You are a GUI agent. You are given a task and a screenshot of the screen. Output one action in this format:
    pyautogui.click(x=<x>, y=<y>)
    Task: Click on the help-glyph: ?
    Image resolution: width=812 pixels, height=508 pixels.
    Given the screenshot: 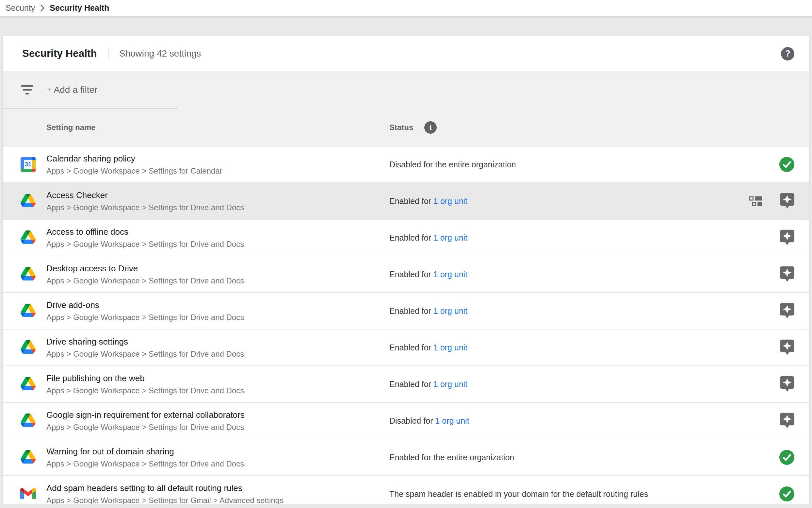 What is the action you would take?
    pyautogui.click(x=787, y=54)
    